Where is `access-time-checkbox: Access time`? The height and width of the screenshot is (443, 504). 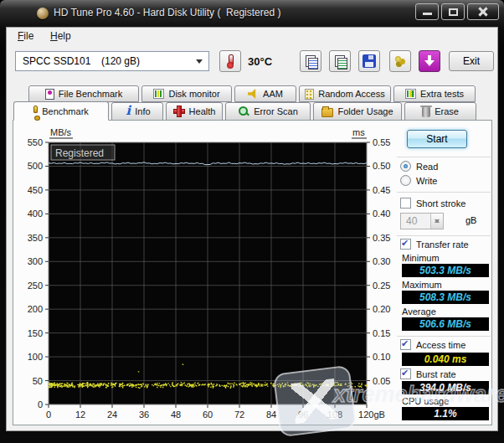 access-time-checkbox: Access time is located at coordinates (433, 345).